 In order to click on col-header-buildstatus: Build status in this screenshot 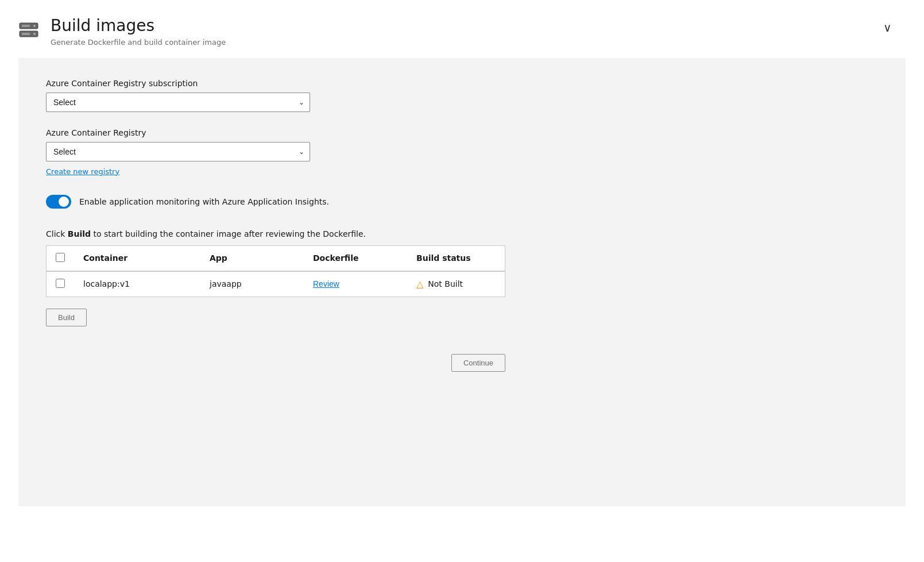, I will do `click(456, 259)`.